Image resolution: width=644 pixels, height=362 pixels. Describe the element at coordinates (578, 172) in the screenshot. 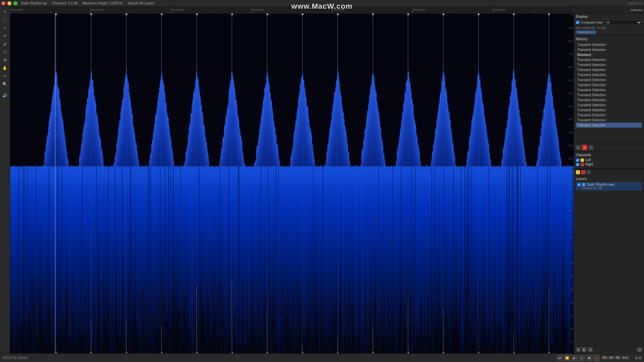

I see `layer-color-yellow` at that location.